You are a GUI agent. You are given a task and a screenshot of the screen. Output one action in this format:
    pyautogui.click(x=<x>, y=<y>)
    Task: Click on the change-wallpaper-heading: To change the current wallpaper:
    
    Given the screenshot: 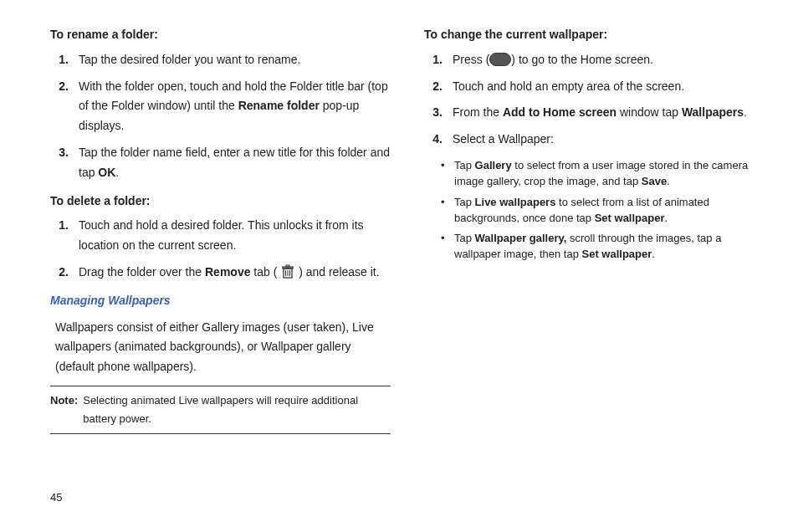 What is the action you would take?
    pyautogui.click(x=594, y=35)
    